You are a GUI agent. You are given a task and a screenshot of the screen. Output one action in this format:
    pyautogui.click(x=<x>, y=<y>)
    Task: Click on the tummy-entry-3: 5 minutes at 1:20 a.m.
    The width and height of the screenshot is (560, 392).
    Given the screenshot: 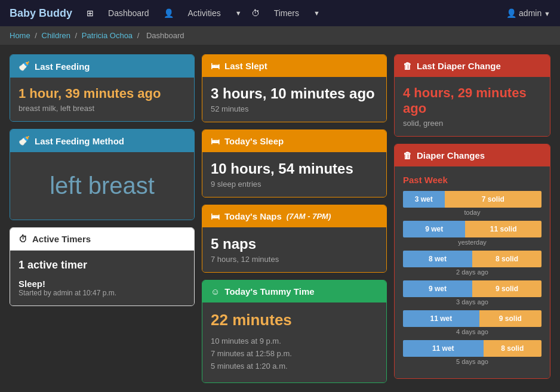 What is the action you would take?
    pyautogui.click(x=294, y=366)
    